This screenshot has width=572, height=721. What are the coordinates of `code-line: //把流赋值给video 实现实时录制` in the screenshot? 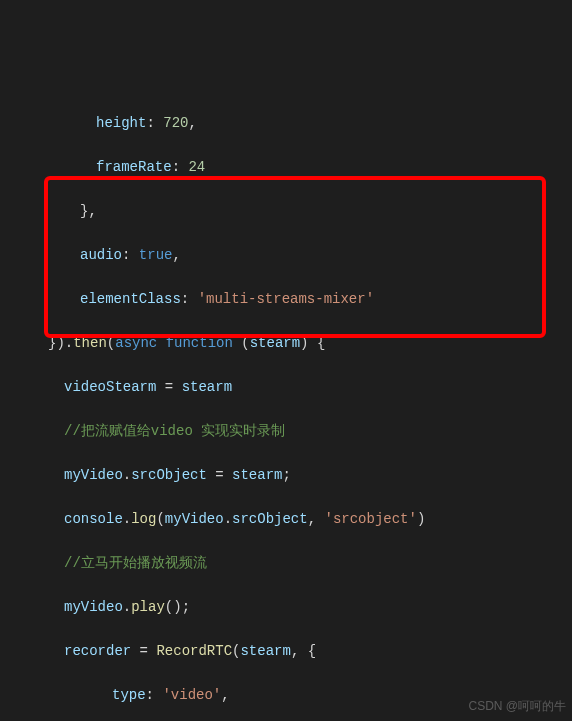 It's located at (290, 431).